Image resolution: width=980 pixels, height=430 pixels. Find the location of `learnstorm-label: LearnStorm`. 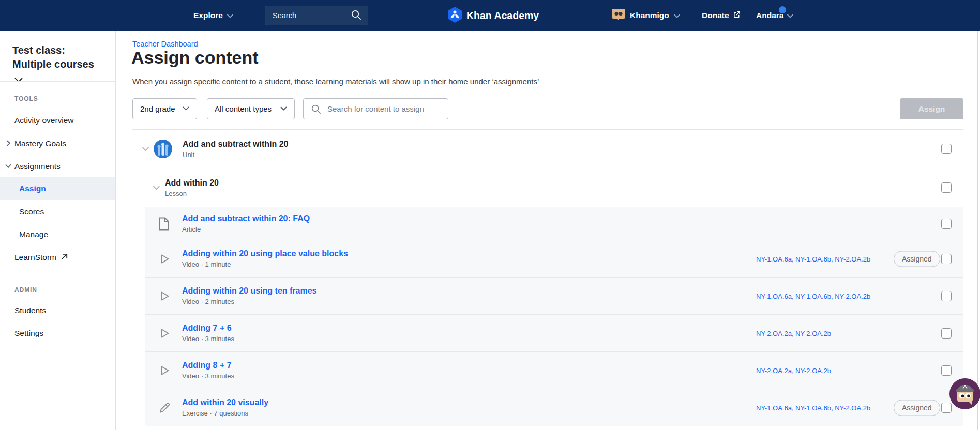

learnstorm-label: LearnStorm is located at coordinates (35, 257).